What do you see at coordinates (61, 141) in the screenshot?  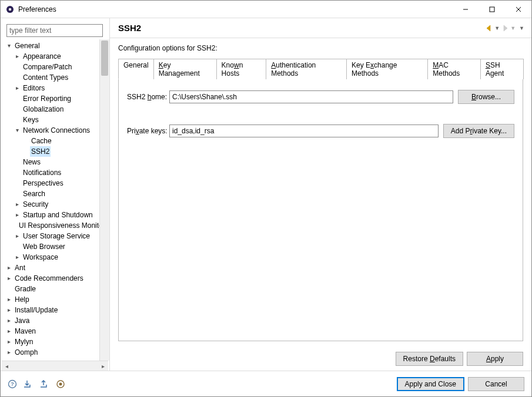 I see `tree-item-cache: ▸Cache` at bounding box center [61, 141].